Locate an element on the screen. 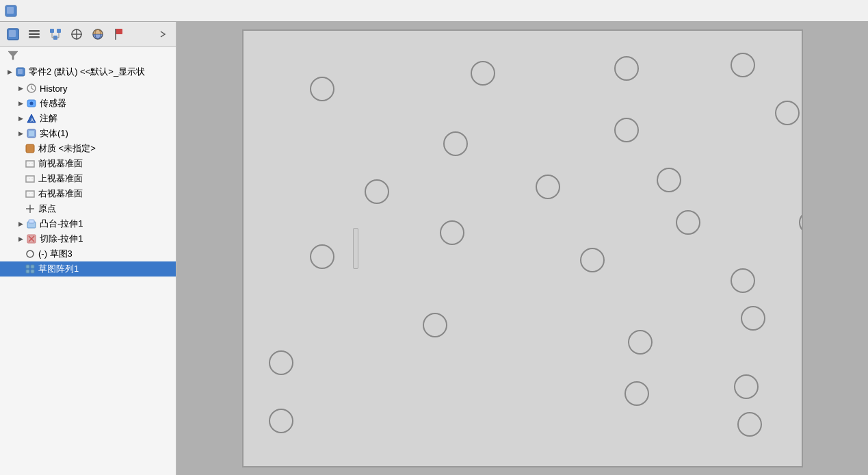  material-icon-material is located at coordinates (30, 149).